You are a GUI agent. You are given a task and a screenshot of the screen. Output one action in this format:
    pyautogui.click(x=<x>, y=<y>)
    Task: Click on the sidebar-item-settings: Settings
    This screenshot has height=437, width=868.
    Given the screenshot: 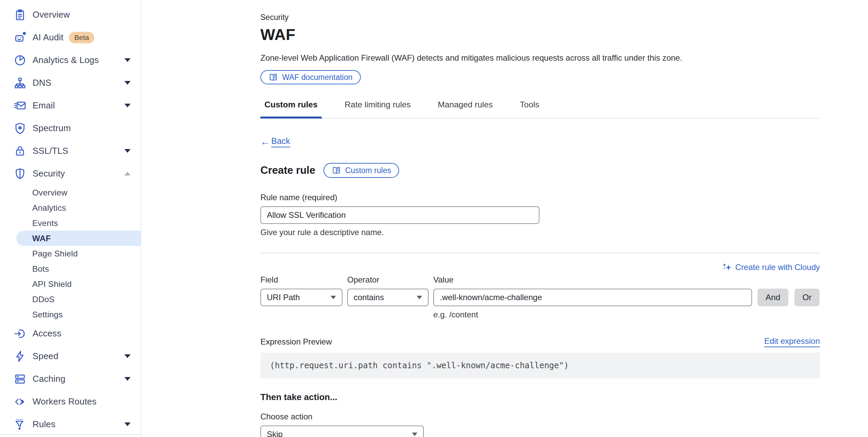 What is the action you would take?
    pyautogui.click(x=71, y=314)
    